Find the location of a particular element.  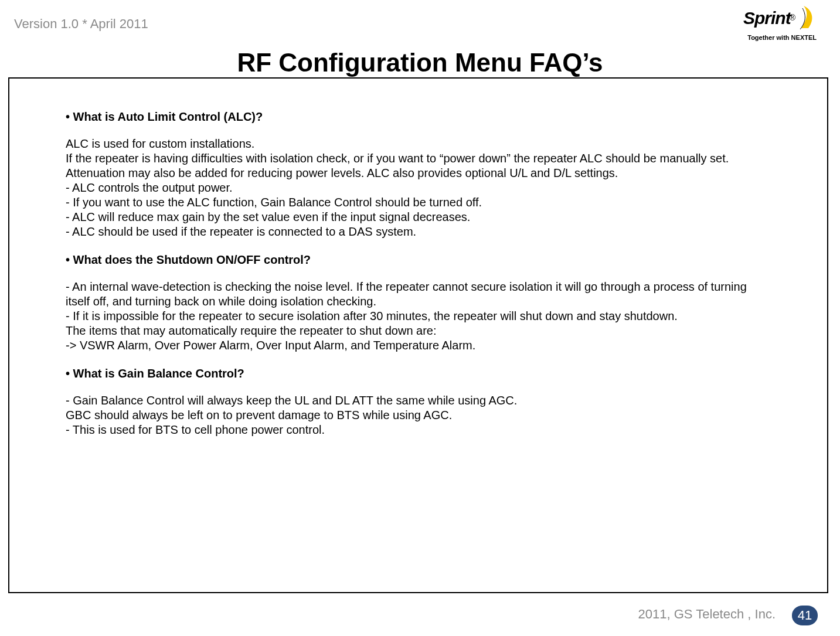

faq-answer: - An internal wave-detection is checking… is located at coordinates (414, 317).